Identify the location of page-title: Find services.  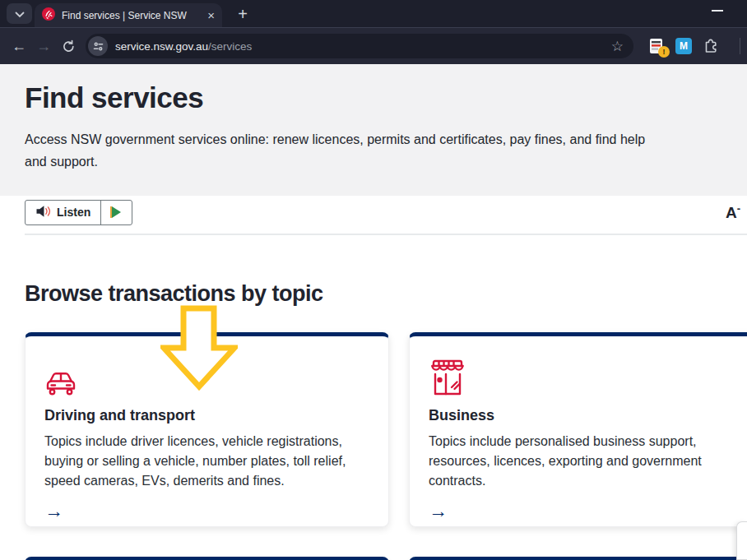
(374, 99).